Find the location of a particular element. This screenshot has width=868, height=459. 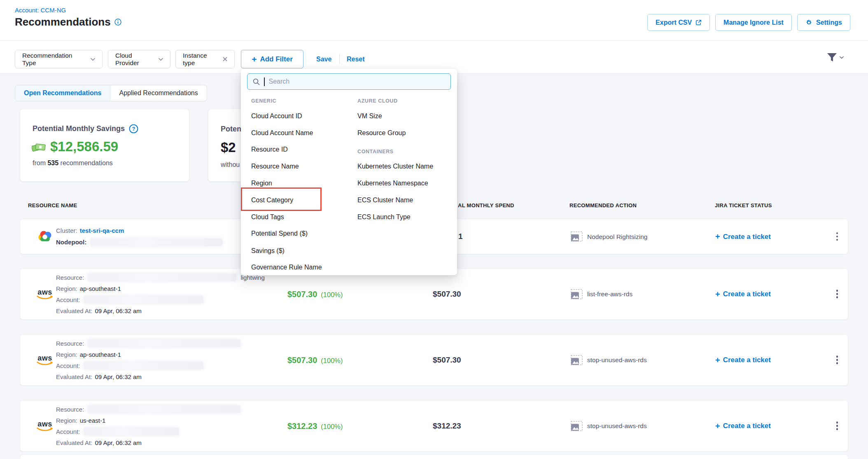

tab-open-recommendations: Open Recommendations is located at coordinates (63, 93).